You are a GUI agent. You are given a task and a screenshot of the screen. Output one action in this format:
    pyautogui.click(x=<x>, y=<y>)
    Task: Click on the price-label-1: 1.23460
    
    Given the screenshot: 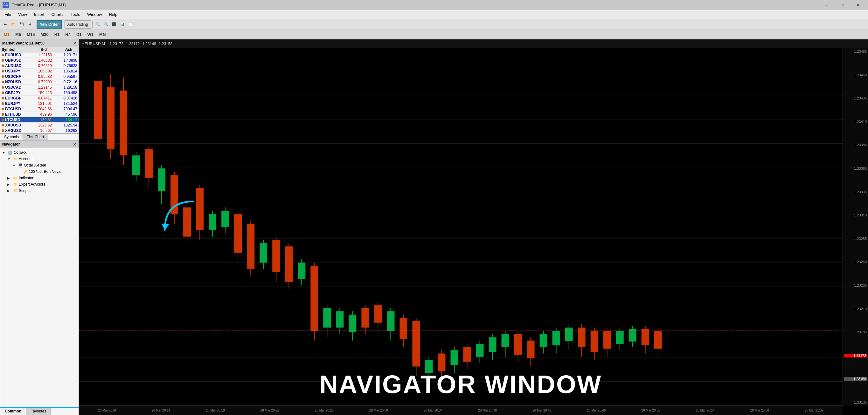 What is the action you would take?
    pyautogui.click(x=855, y=75)
    